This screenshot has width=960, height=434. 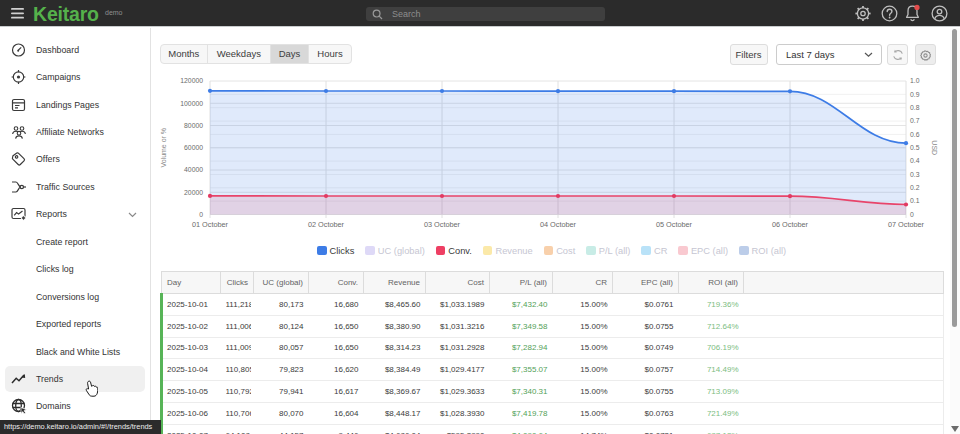 I want to click on svg-text: 40000, so click(x=194, y=170).